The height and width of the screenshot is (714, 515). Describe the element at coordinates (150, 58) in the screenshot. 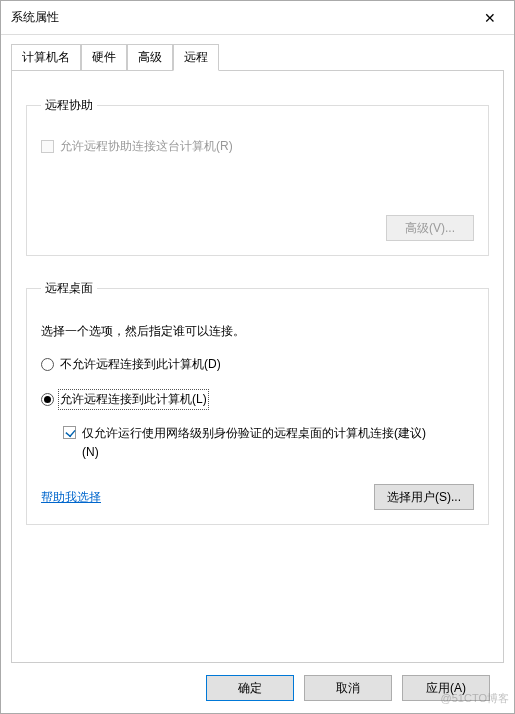

I see `tab-advanced: 高级` at that location.